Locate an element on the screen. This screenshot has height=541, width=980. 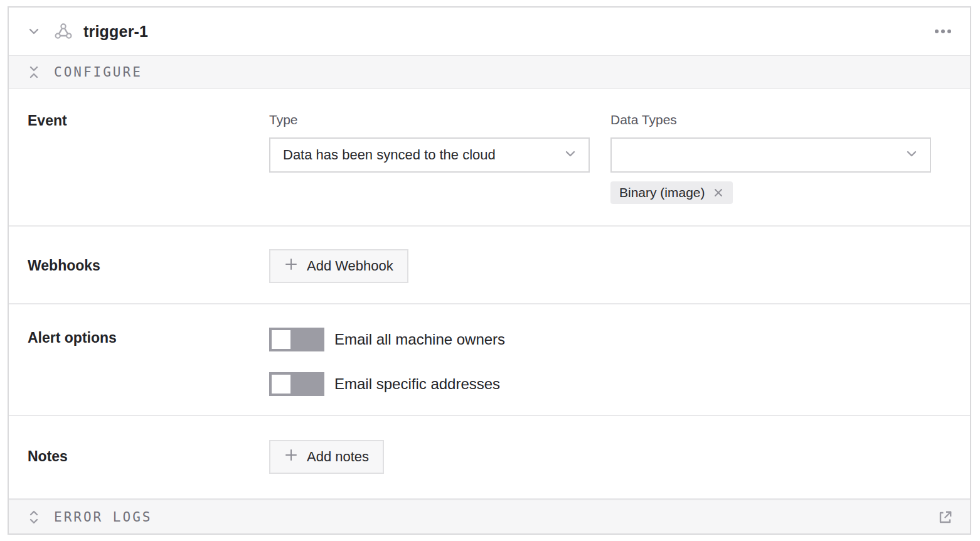
email-specific-addresses-option: Email specific addresses is located at coordinates (387, 384).